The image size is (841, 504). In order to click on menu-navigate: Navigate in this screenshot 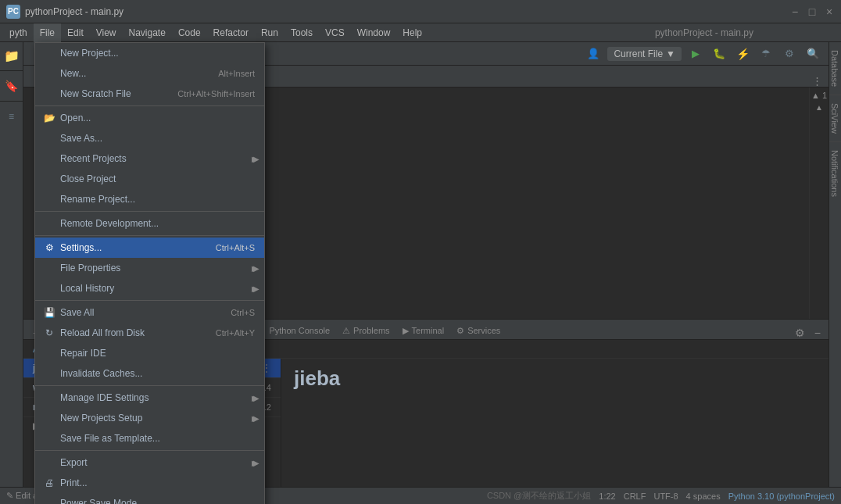, I will do `click(147, 33)`.